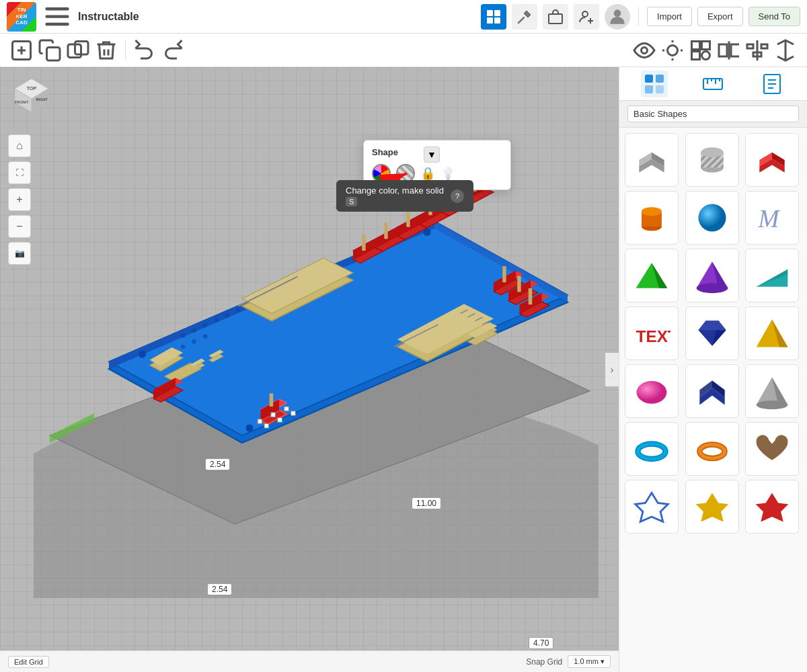 The height and width of the screenshot is (672, 807). What do you see at coordinates (20, 200) in the screenshot?
I see `viewport-controls: ⌂ ⛶ + − 📷` at bounding box center [20, 200].